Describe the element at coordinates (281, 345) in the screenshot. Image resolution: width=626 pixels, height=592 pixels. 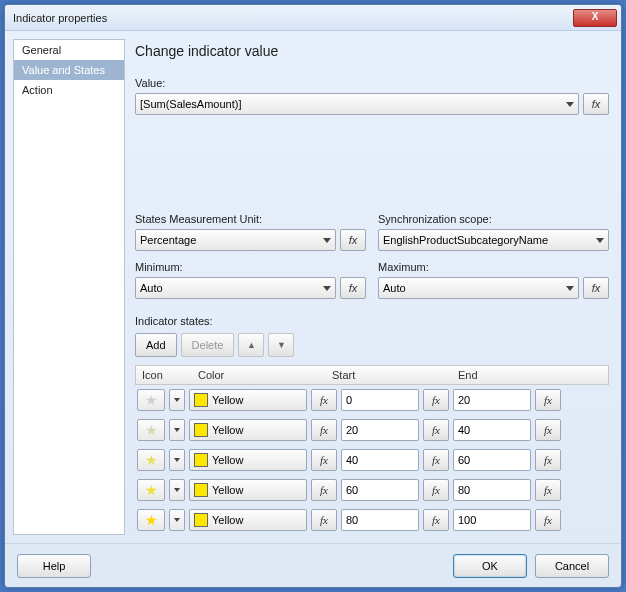
I see `move-down-button: ▼` at that location.